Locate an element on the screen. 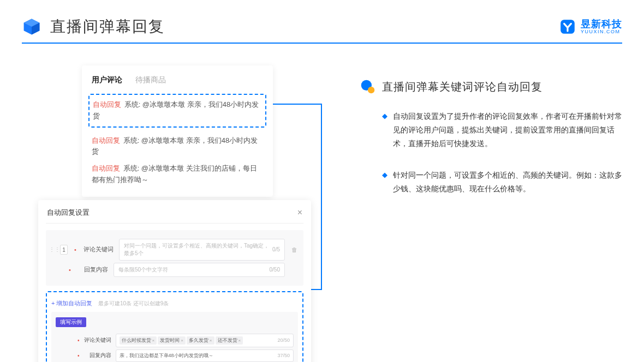 This screenshot has width=644, height=362. comment-row: 自动回复 系统: @冰墩墩本墩 关注我们的店铺，每日都有热门推荐呦～ is located at coordinates (177, 174).